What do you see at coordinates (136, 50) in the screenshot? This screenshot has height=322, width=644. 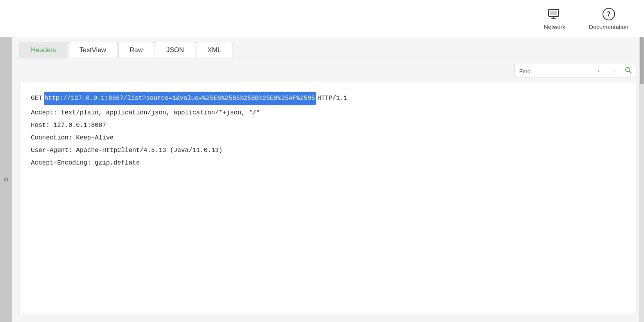 I see `tab-raw: Raw` at bounding box center [136, 50].